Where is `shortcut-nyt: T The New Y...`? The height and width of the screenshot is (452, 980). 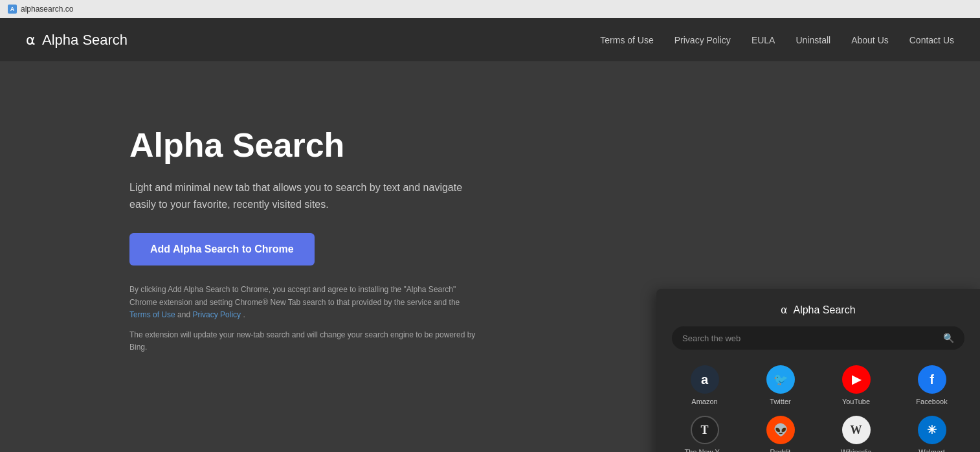 shortcut-nyt: T The New Y... is located at coordinates (704, 434).